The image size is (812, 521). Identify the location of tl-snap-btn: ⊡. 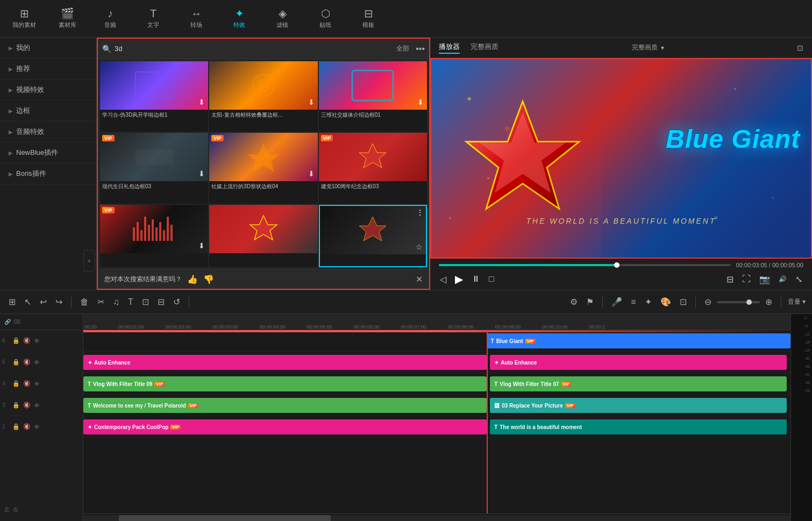
(683, 302).